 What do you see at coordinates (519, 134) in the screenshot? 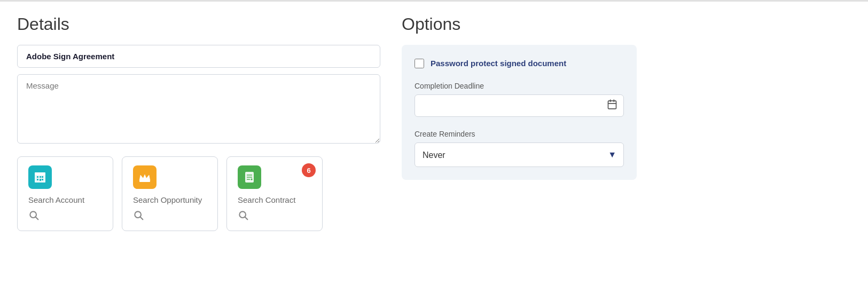
I see `create-reminders-label: Create Reminders` at bounding box center [519, 134].